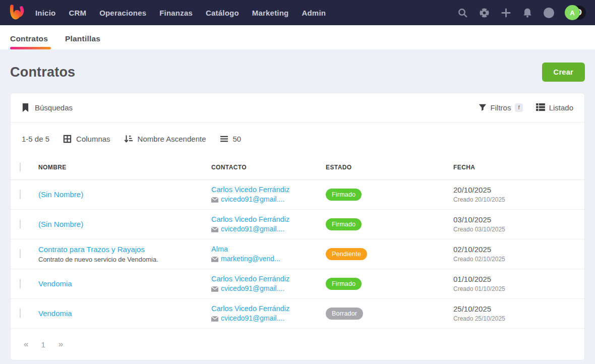  Describe the element at coordinates (298, 13) in the screenshot. I see `top-navigation-bar: Inicio CRM Operaciones Finanzas Catálogo…` at that location.